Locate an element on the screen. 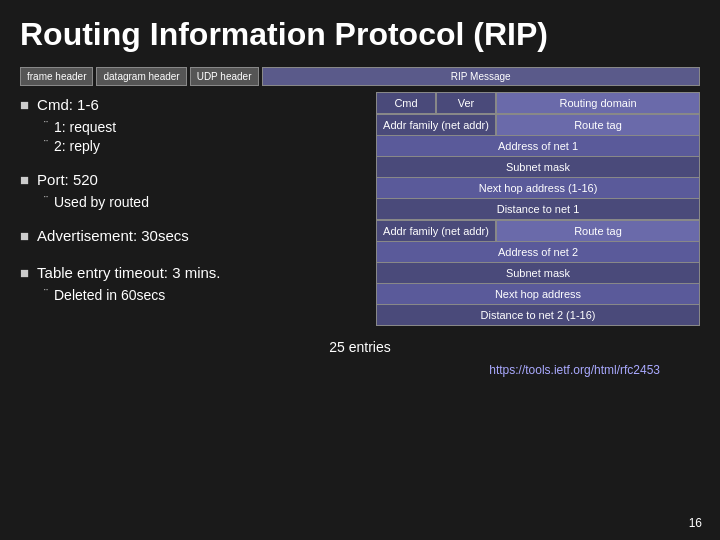 The width and height of the screenshot is (720, 540). rip-row-subnet2: Subnet mask is located at coordinates (538, 274).